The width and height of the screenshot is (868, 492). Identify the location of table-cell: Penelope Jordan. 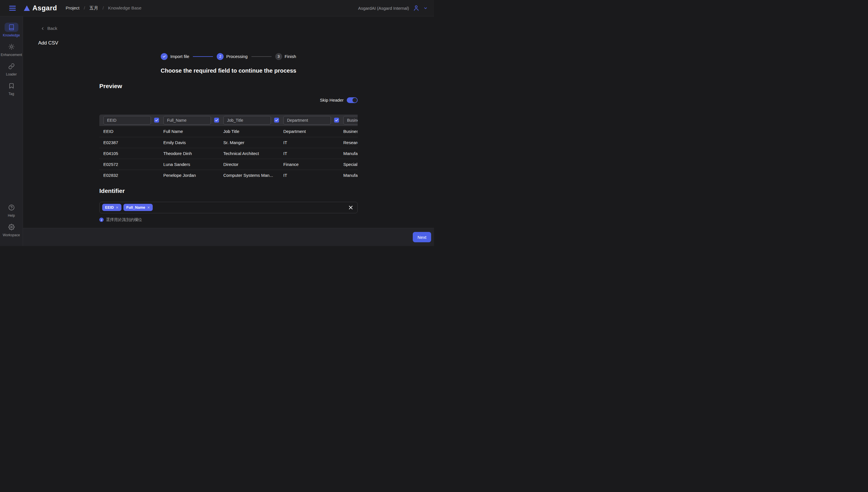
(191, 175).